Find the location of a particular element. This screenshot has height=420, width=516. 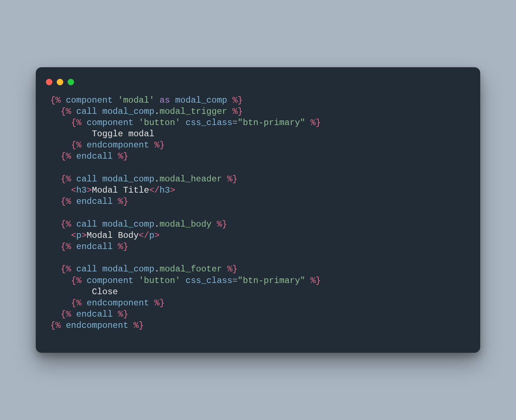

keyword-as: as is located at coordinates (165, 100).